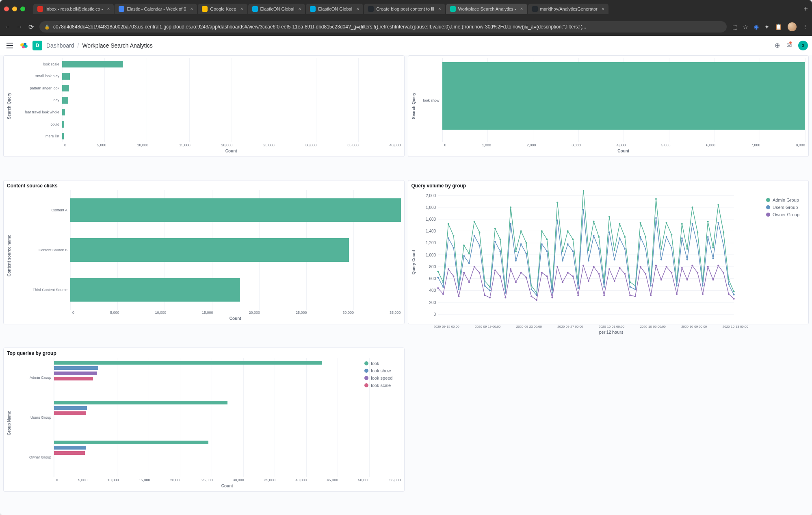  I want to click on y-axis-label: Query Count, so click(414, 263).